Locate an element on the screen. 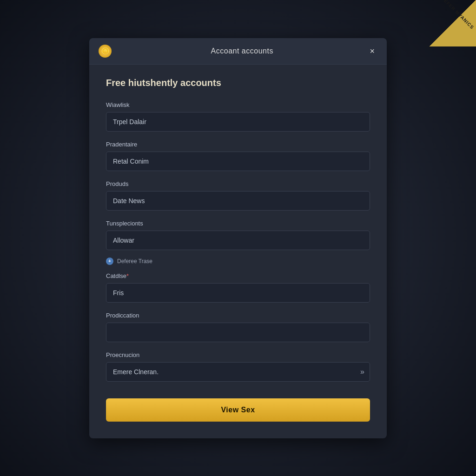 The image size is (476, 476). form-heading: Free hiutshently accounts is located at coordinates (238, 83).